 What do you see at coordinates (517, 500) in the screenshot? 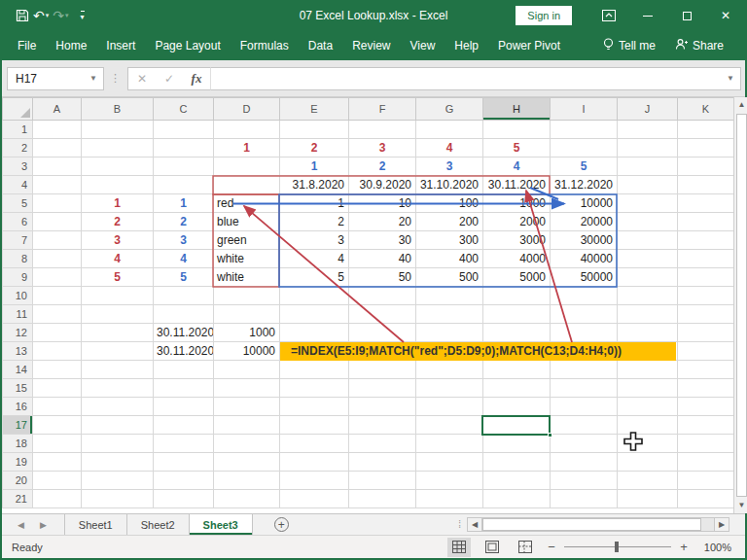
I see `cell-H21` at bounding box center [517, 500].